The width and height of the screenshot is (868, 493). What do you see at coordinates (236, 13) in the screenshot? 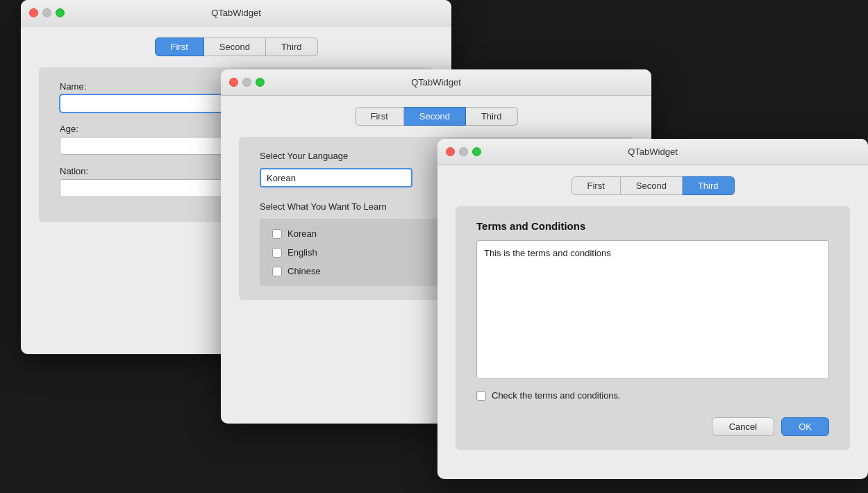
I see `titlebar-1: QTabWidget` at bounding box center [236, 13].